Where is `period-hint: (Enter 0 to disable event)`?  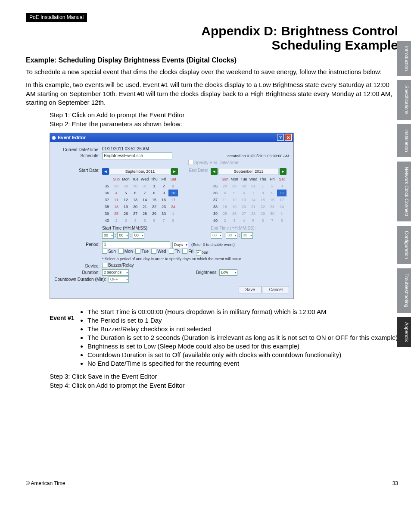 period-hint: (Enter 0 to disable event) is located at coordinates (213, 245).